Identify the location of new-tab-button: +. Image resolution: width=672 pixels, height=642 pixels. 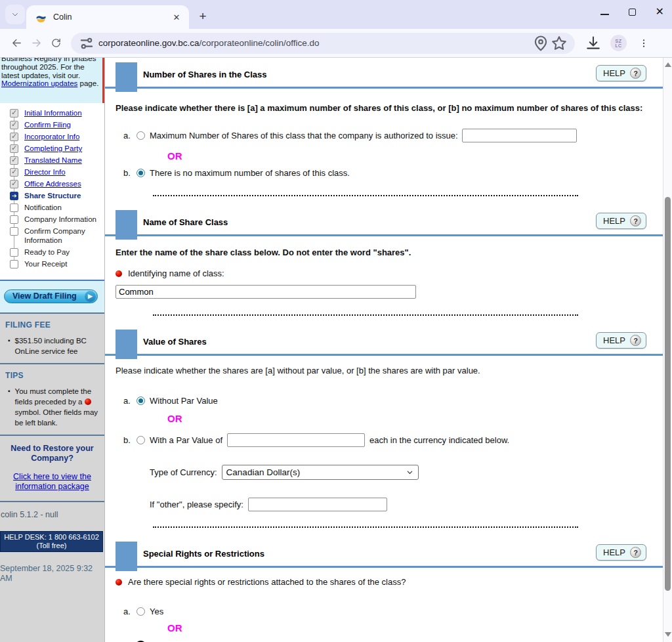
(203, 16).